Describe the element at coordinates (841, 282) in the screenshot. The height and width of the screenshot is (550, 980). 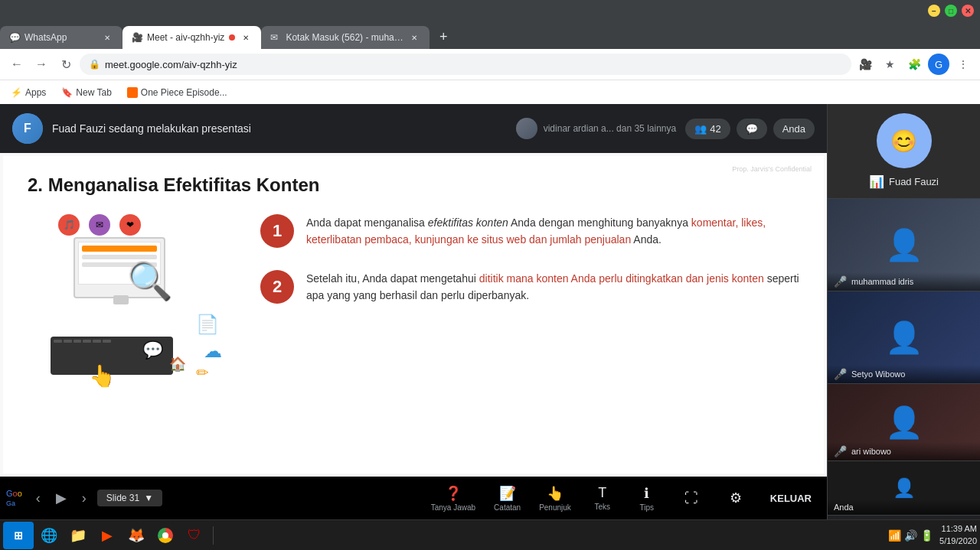
I see `mic-muted-icon-idris: 🎤` at that location.